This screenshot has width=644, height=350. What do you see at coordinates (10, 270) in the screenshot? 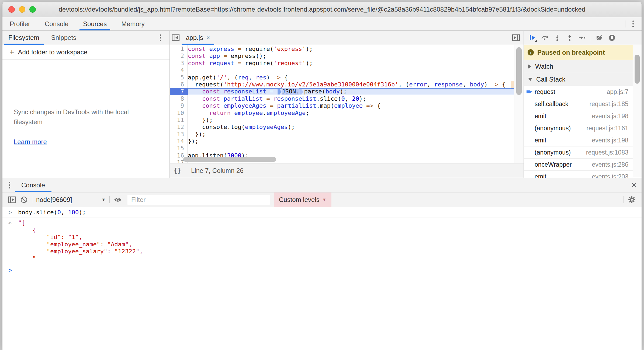
I see `prompt-chevron-icon: >` at bounding box center [10, 270].